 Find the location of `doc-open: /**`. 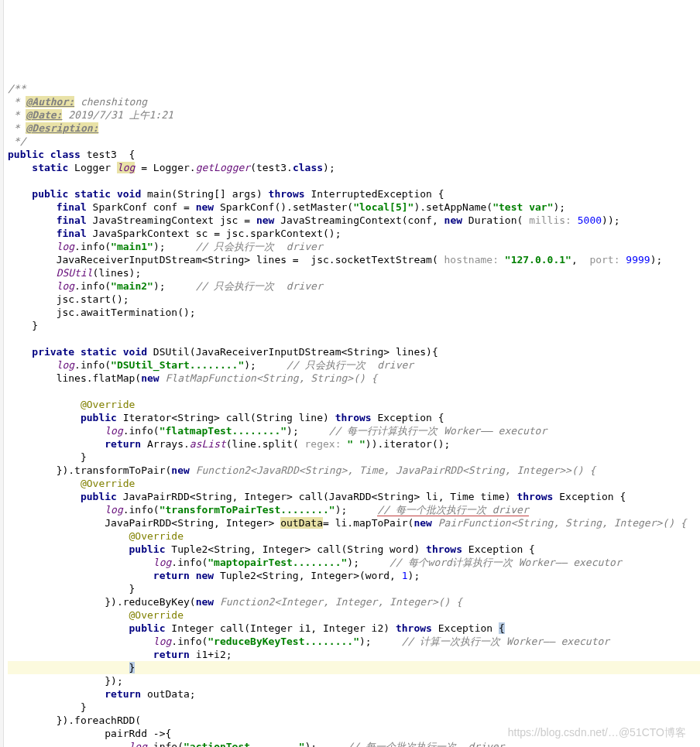

doc-open: /** is located at coordinates (17, 88).